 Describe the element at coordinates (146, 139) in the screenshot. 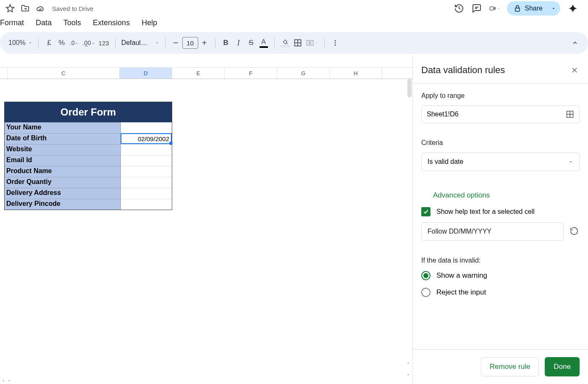

I see `form-value-cell-selected: 02/09/2002` at that location.